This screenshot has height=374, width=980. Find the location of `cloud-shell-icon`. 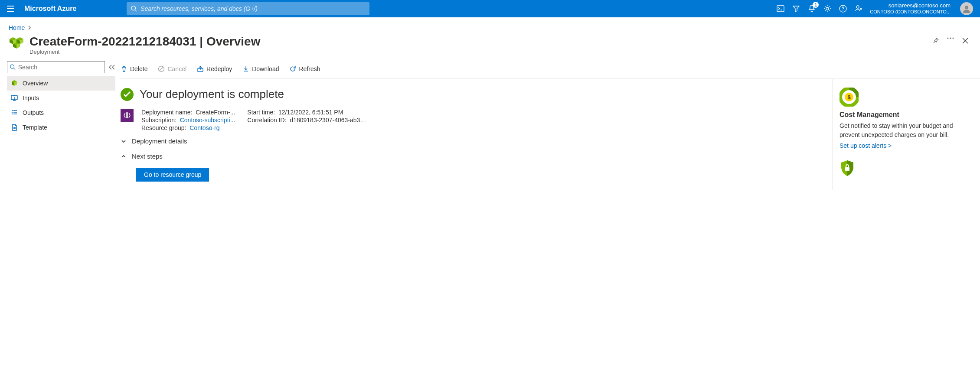

cloud-shell-icon is located at coordinates (781, 9).